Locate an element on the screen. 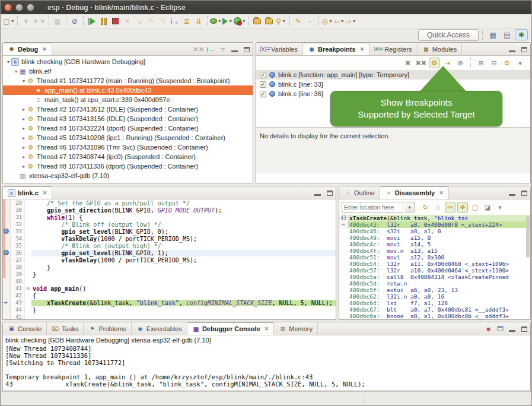 The image size is (532, 406). code-line: 31 while(1) { is located at coordinates (173, 217).